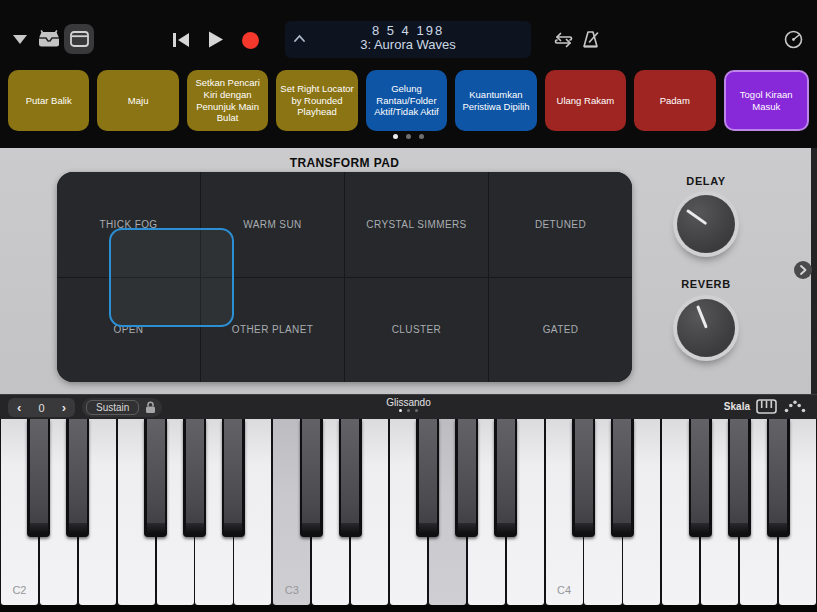 The width and height of the screenshot is (817, 612). Describe the element at coordinates (416, 224) in the screenshot. I see `pad-cell-crystal-simmers: CRYSTAL SIMMERS` at that location.